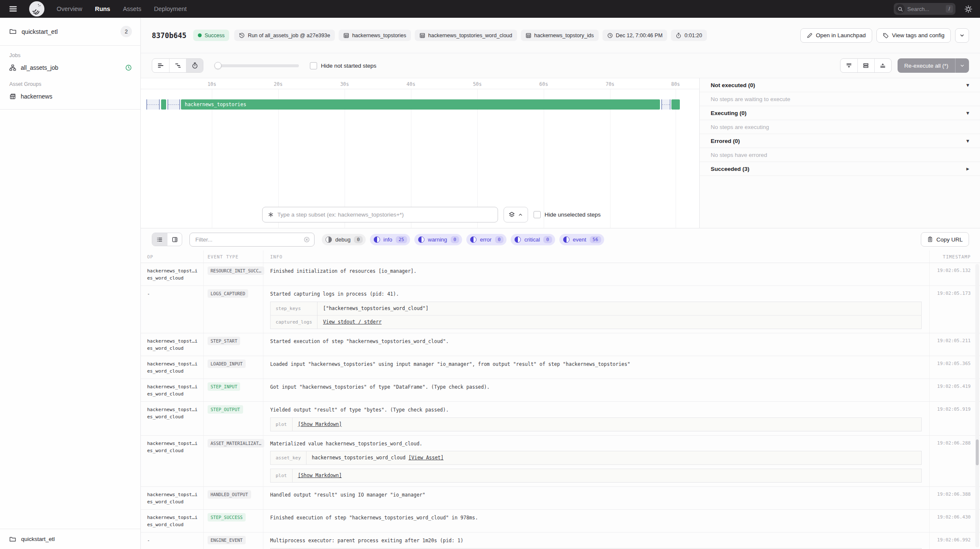  Describe the element at coordinates (840, 85) in the screenshot. I see `status-section-not: Not executed (0)▾` at that location.